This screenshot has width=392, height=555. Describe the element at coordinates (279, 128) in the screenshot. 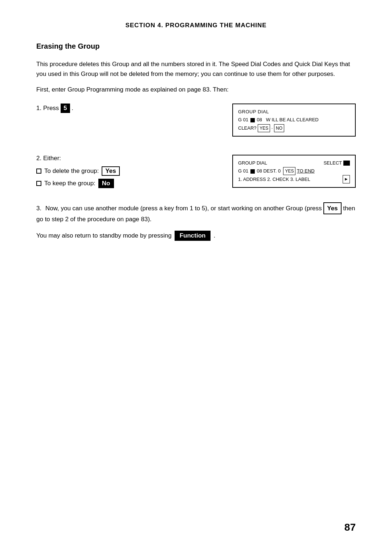

I see `lcd1-no: NO` at that location.